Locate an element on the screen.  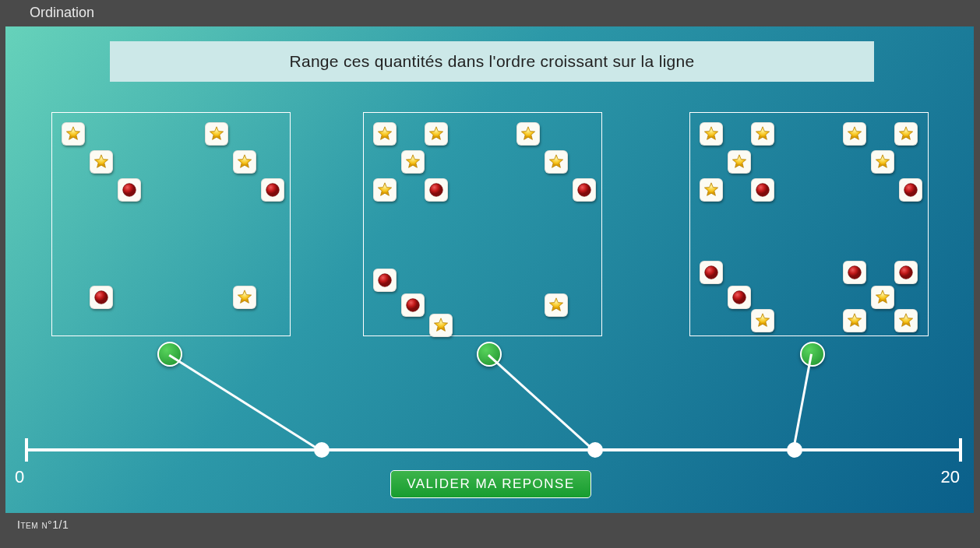
number-line-axis is located at coordinates (494, 450).